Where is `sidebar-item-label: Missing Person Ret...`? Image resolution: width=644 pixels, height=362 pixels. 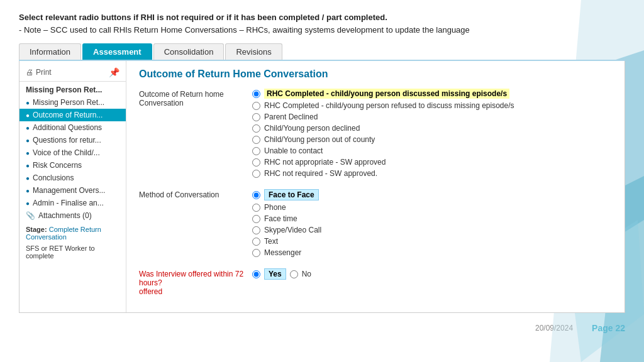
sidebar-item-label: Missing Person Ret... is located at coordinates (69, 102).